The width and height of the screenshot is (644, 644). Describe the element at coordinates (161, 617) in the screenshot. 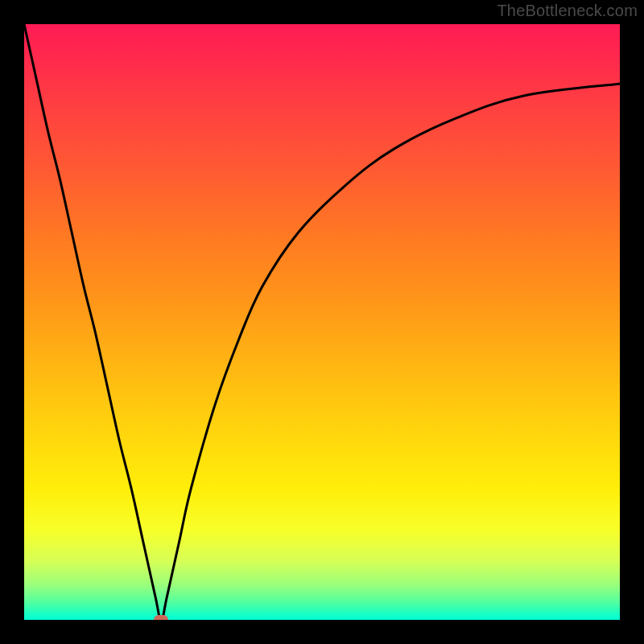

I see `optimum-marker` at that location.